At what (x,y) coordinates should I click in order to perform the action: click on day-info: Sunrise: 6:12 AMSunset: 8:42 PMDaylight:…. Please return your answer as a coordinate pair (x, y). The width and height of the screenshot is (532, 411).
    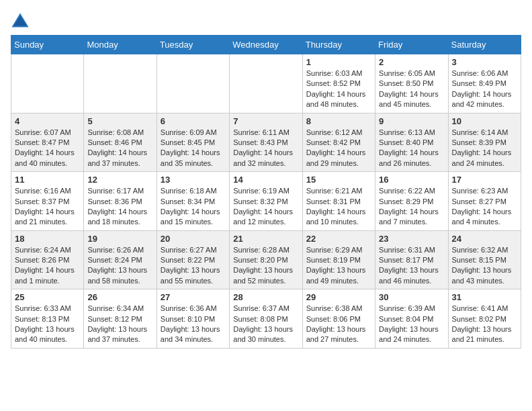
    Looking at the image, I should click on (339, 148).